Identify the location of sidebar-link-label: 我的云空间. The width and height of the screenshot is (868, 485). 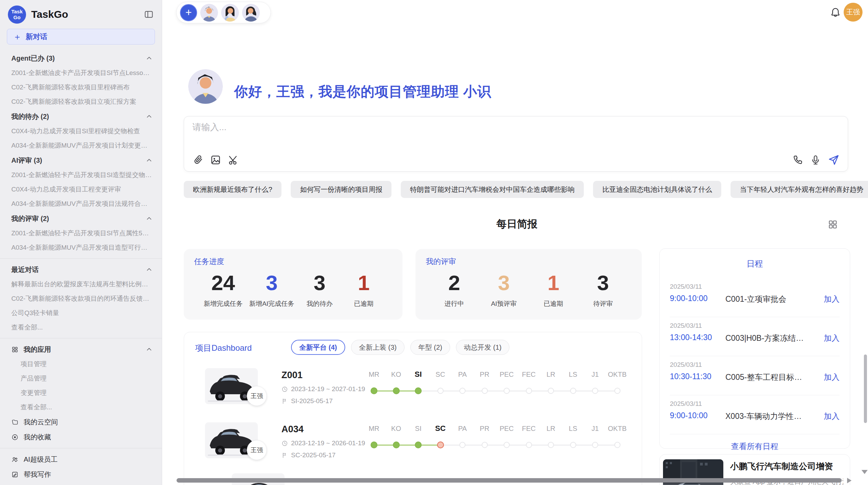
(88, 422).